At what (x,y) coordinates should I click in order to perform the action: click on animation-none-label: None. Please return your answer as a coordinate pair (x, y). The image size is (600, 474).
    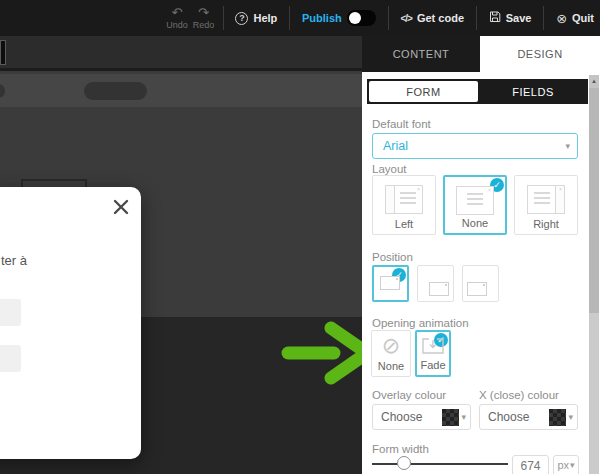
    Looking at the image, I should click on (391, 366).